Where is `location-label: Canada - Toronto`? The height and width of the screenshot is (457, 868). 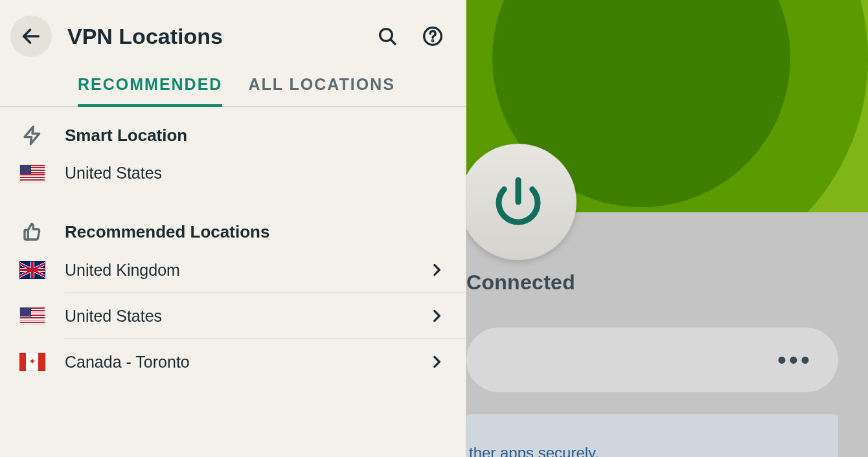
location-label: Canada - Toronto is located at coordinates (236, 362).